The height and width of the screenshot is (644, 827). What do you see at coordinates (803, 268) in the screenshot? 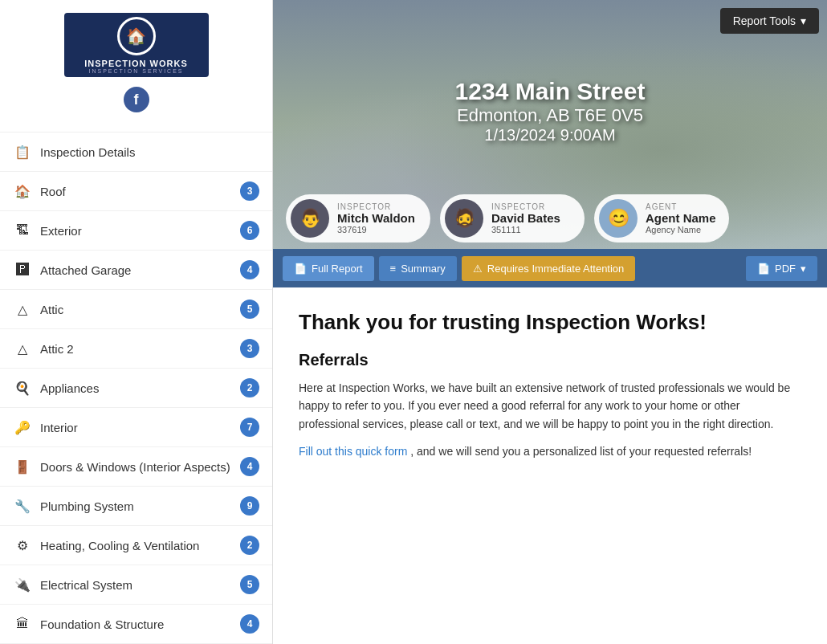
I see `pdf-arrow-icon: ▾` at bounding box center [803, 268].